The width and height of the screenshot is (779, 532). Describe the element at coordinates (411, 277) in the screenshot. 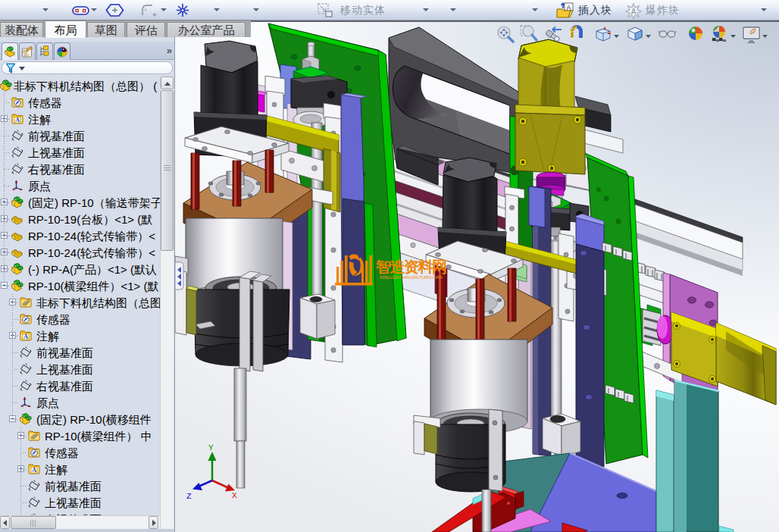

I see `svg-text: INTELLIGENT MANUFACTURING DATA` at that location.